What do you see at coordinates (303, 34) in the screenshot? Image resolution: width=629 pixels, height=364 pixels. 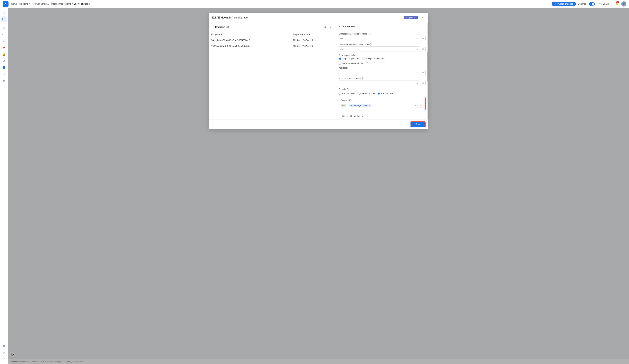 I see `column-registration-date: Registration date ↕` at bounding box center [303, 34].